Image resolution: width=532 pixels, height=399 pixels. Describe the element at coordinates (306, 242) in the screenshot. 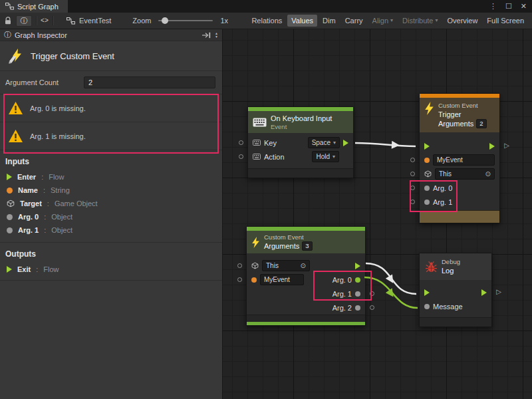

I see `node-header: Custom Event Arguments3` at that location.